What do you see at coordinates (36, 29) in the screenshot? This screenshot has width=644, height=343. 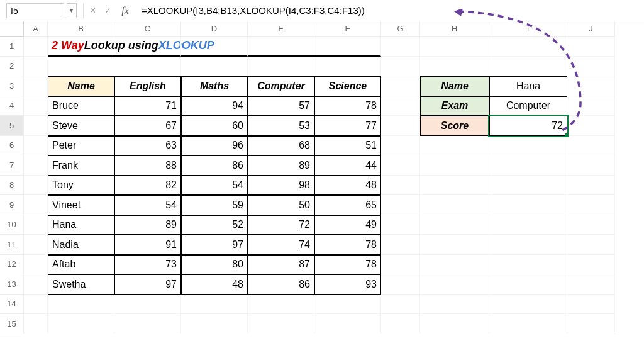 I see `column-header-A: A` at bounding box center [36, 29].